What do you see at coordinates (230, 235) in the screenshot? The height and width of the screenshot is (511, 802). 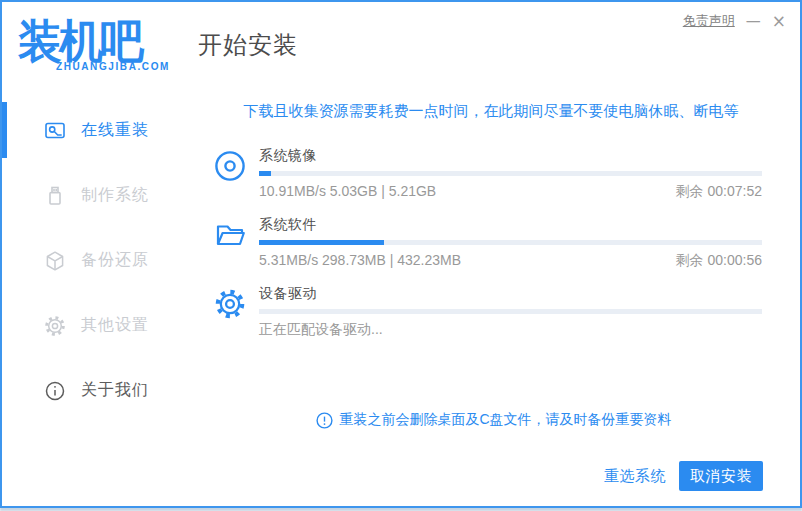 I see `folder-icon` at bounding box center [230, 235].